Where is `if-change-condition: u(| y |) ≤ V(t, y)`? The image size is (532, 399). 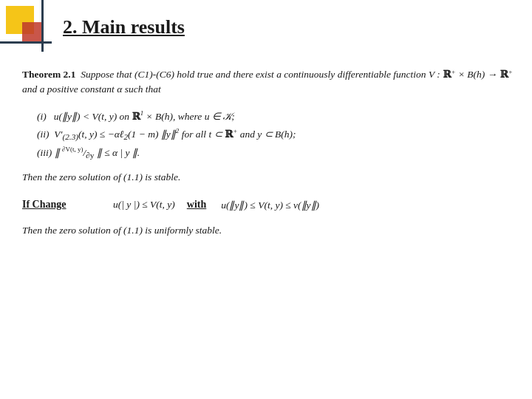
if-change-condition: u(| y |) ≤ V(t, y) is located at coordinates (144, 205).